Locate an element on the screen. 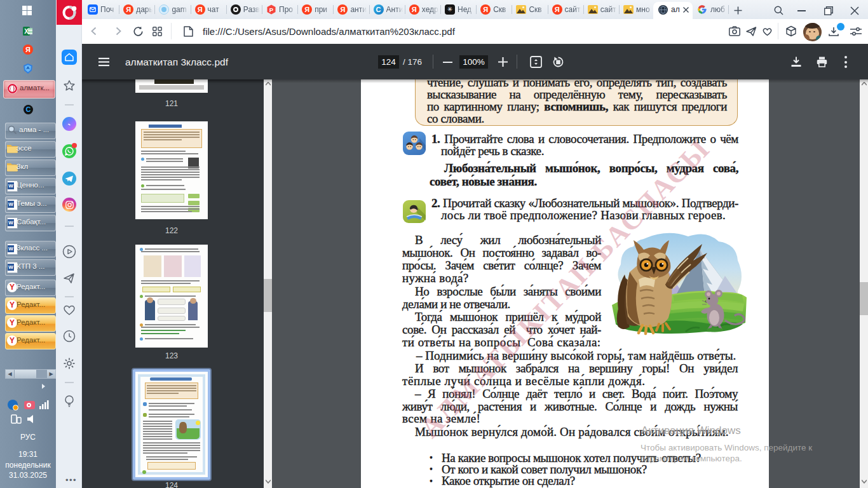 The image size is (868, 488). svg-text: P is located at coordinates (272, 10).